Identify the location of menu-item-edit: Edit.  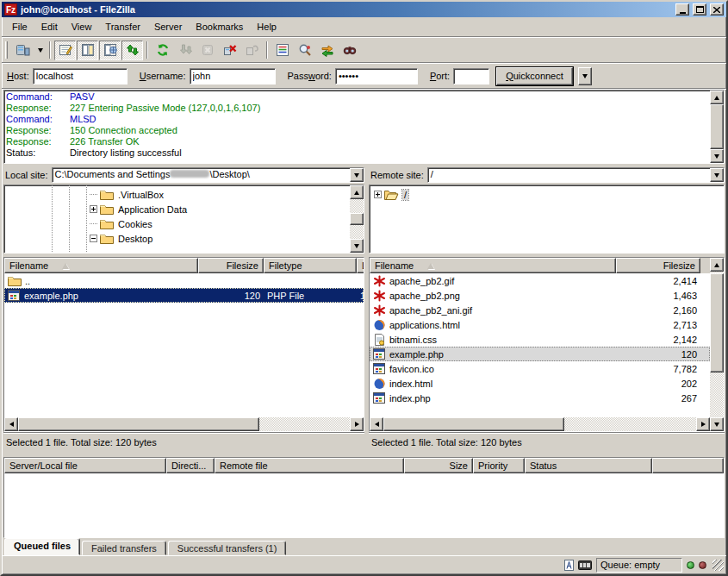
(50, 27).